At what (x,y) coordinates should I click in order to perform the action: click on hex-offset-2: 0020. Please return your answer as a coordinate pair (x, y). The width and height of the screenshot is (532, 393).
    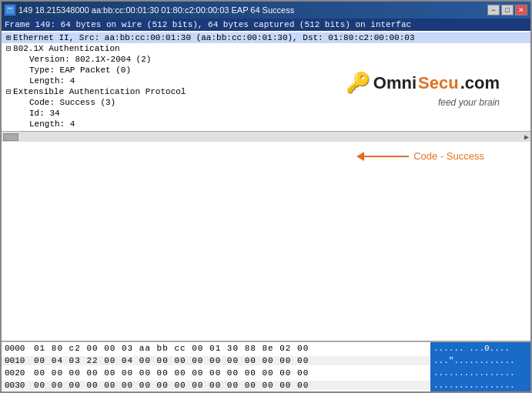
    Looking at the image, I should click on (16, 373).